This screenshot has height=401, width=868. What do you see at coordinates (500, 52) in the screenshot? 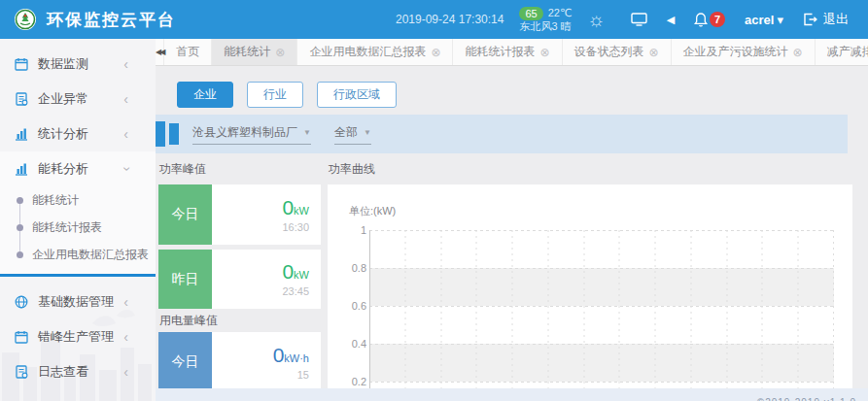
I see `tab-label: 能耗统计报表` at bounding box center [500, 52].